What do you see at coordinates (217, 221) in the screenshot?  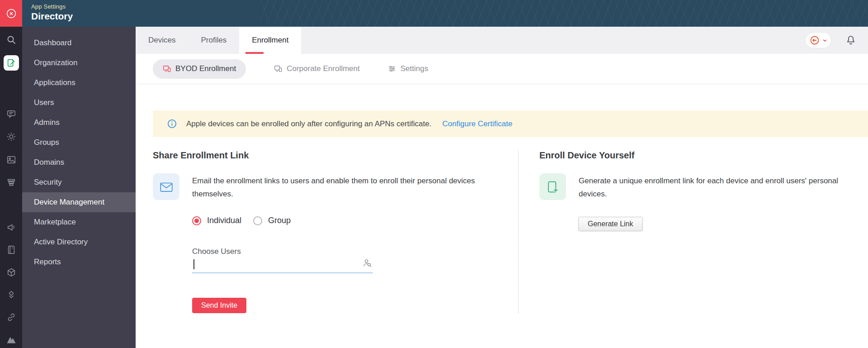 I see `radio-individual: Individual` at bounding box center [217, 221].